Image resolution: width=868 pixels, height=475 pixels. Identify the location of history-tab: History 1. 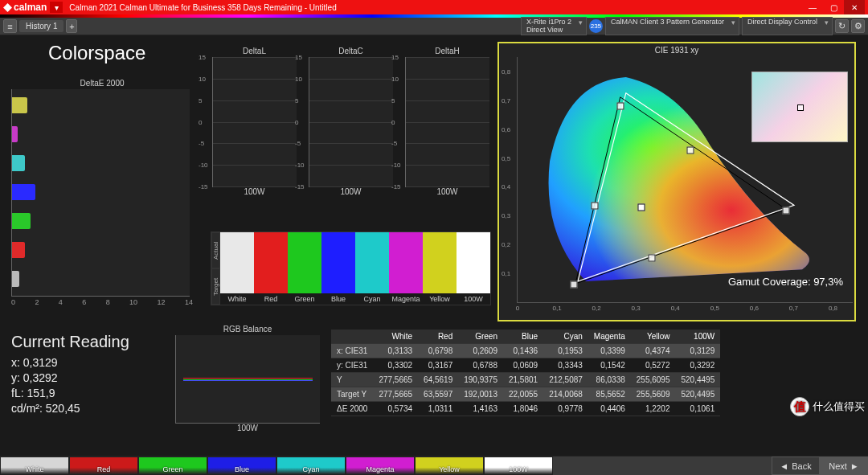
(42, 26).